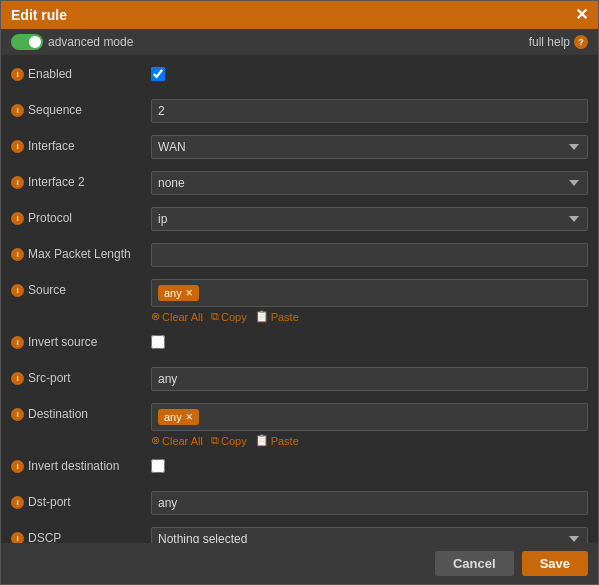 Image resolution: width=599 pixels, height=585 pixels. I want to click on destination-tag-any: any ×, so click(178, 417).